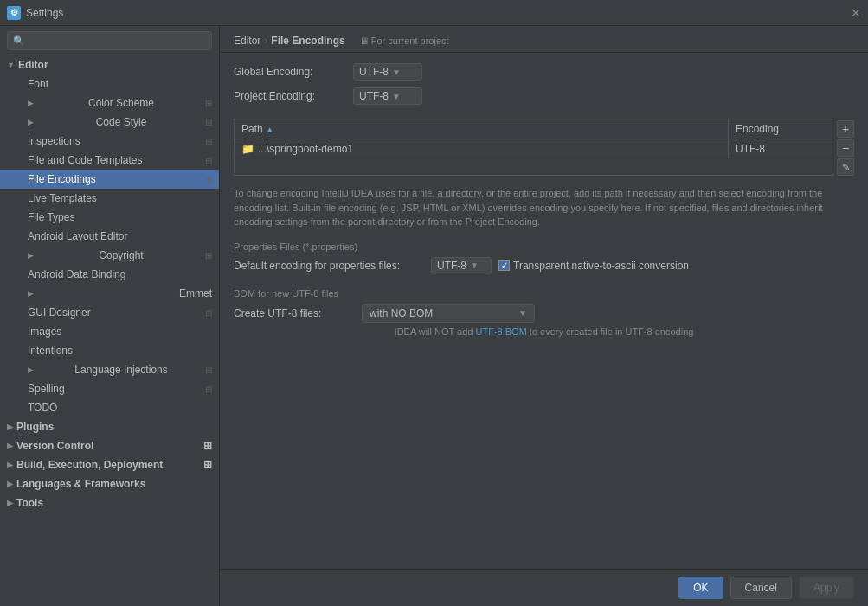 Image resolution: width=868 pixels, height=606 pixels. I want to click on sidebar-item-images: Images, so click(109, 332).